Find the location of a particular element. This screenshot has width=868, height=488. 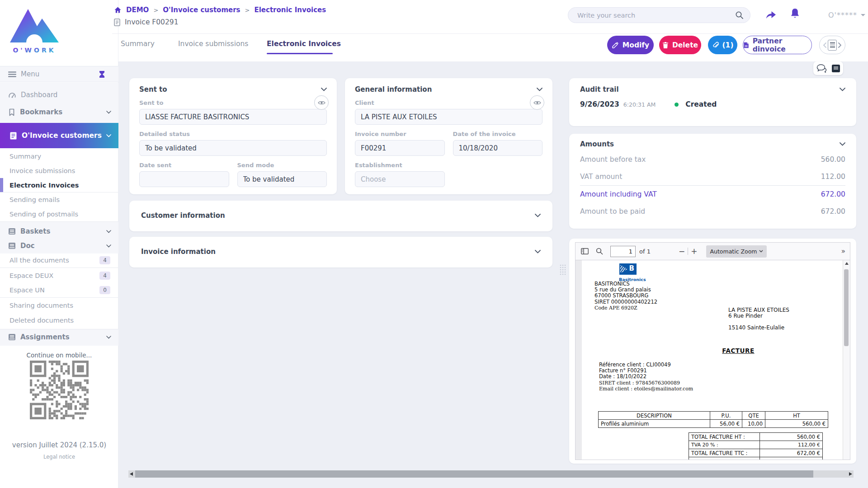

general-info-header: General information is located at coordinates (448, 89).